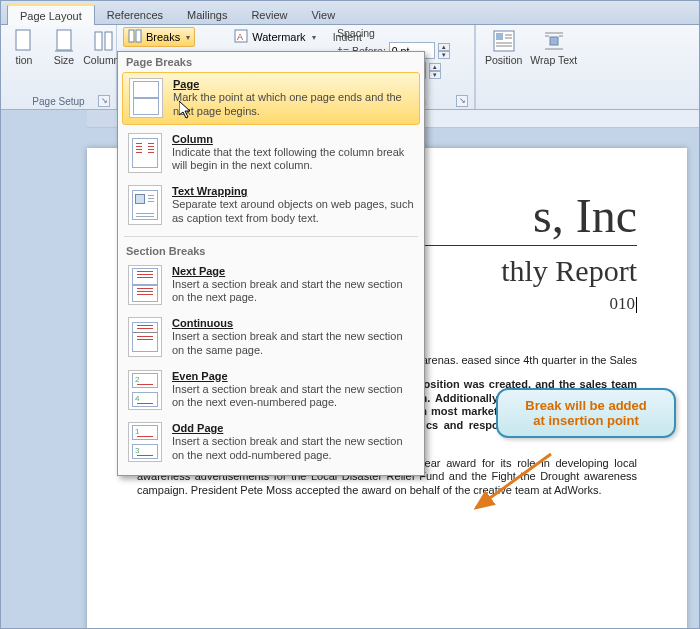  What do you see at coordinates (135, 37) in the screenshot?
I see `breaks-icon` at bounding box center [135, 37].